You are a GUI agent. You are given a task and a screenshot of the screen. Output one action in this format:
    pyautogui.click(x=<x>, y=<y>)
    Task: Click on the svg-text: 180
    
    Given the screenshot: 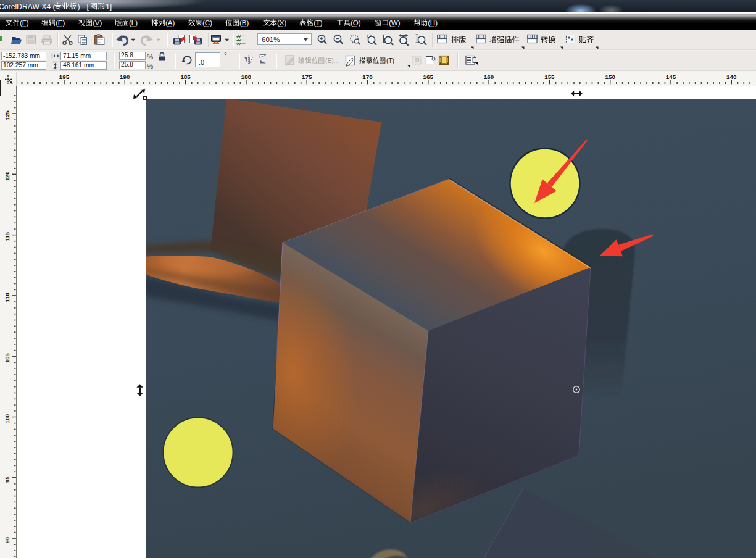 What is the action you would take?
    pyautogui.click(x=247, y=77)
    